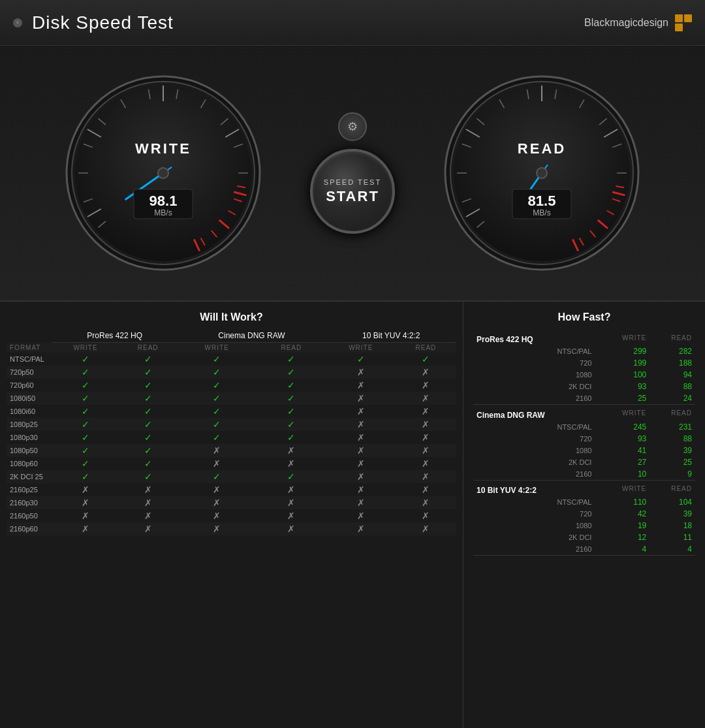 The image size is (705, 728). What do you see at coordinates (584, 439) in the screenshot?
I see `list-item: 7209388` at bounding box center [584, 439].